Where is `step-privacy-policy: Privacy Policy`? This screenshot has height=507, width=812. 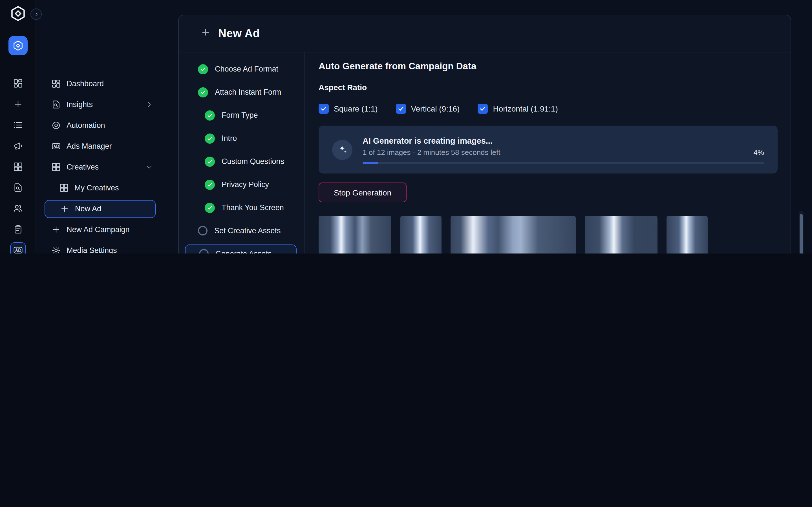 step-privacy-policy: Privacy Policy is located at coordinates (242, 184).